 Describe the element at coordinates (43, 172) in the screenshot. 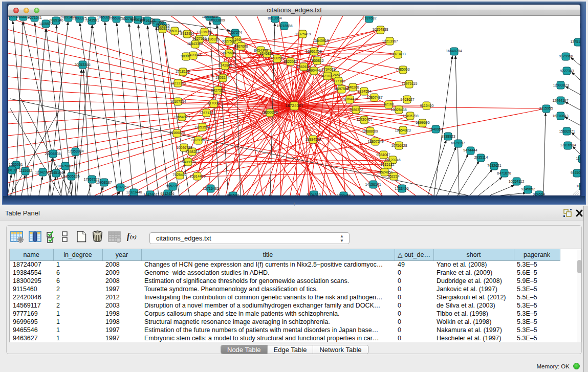

I see `svg-text: 12342737` at that location.